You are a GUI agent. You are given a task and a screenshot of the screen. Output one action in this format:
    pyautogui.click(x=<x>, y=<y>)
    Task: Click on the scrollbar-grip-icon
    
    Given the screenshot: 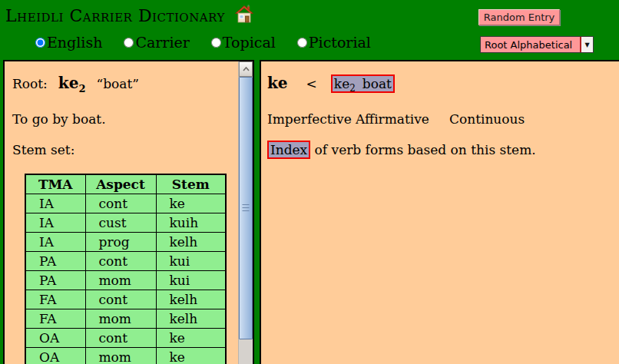 What is the action you would take?
    pyautogui.click(x=246, y=208)
    